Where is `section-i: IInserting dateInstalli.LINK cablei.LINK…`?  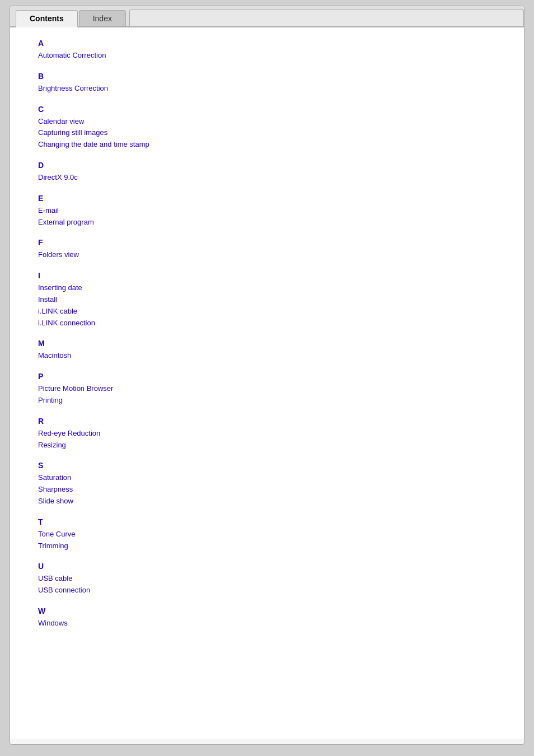 section-i: IInserting dateInstalli.LINK cablei.LINK… is located at coordinates (273, 300).